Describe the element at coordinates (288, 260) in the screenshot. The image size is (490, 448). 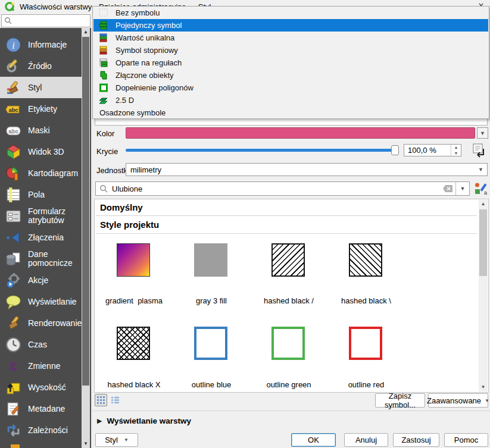
I see `symbol-preview-hashed-black-fwd` at that location.